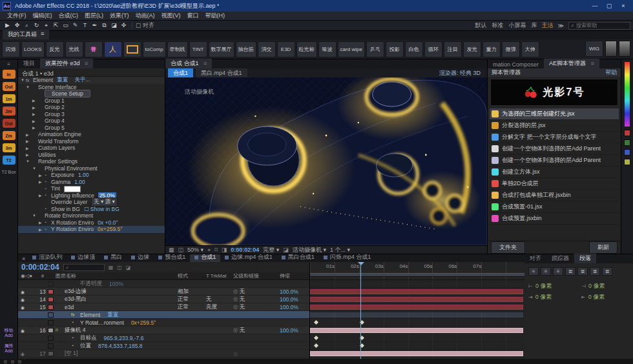 The width and height of the screenshot is (633, 364). What do you see at coordinates (92, 142) in the screenshot?
I see `effect-row: ▶ World Transform` at bounding box center [92, 142].